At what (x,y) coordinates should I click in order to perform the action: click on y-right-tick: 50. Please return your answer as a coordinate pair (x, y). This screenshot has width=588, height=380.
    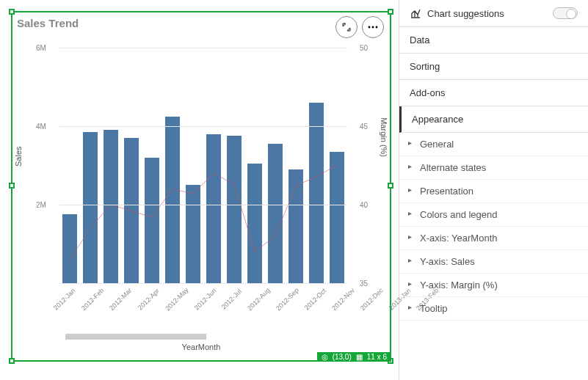
    Looking at the image, I should click on (364, 48).